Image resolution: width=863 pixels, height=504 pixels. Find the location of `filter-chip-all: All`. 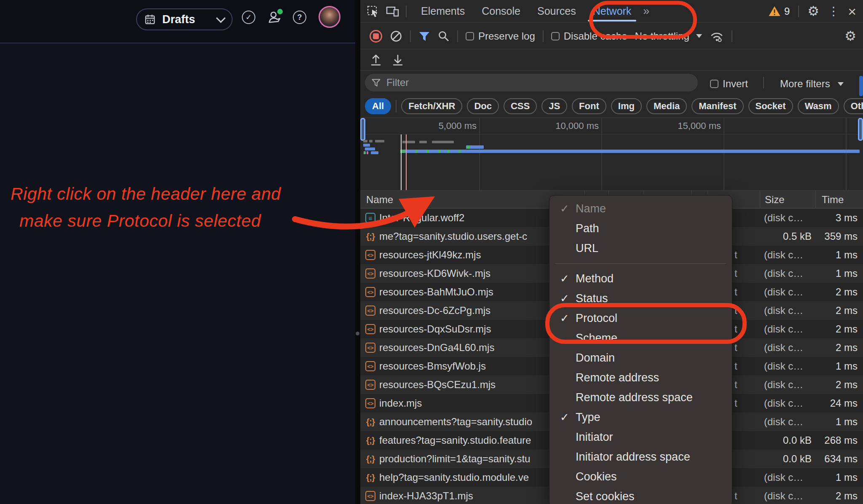

filter-chip-all: All is located at coordinates (378, 106).